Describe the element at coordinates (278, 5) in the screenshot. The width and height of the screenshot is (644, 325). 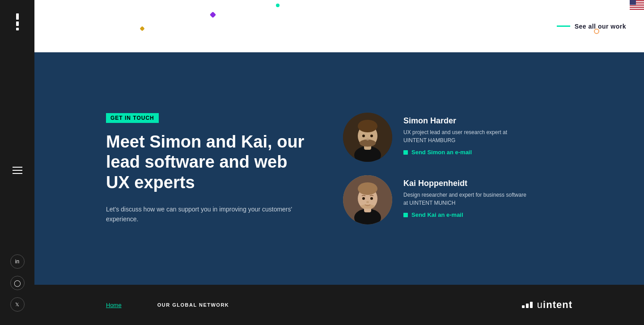
I see `dot-green` at that location.